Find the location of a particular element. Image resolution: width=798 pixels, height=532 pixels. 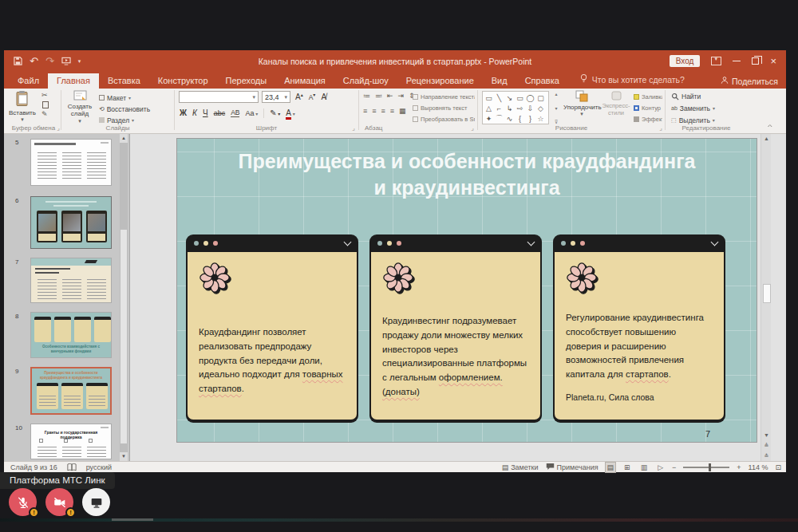

font-color-button: А ▾ is located at coordinates (290, 113).